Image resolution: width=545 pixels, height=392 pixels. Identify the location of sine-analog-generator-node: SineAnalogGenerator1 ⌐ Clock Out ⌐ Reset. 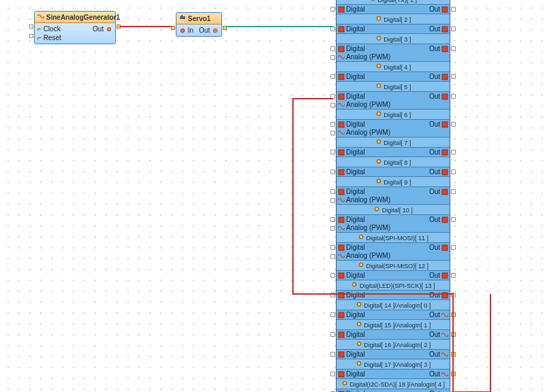
(75, 27).